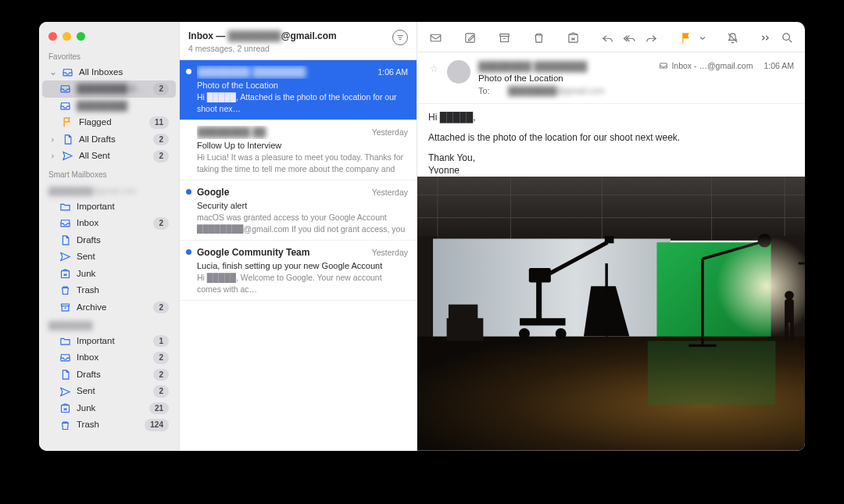  I want to click on star-icon: ☆, so click(434, 69).